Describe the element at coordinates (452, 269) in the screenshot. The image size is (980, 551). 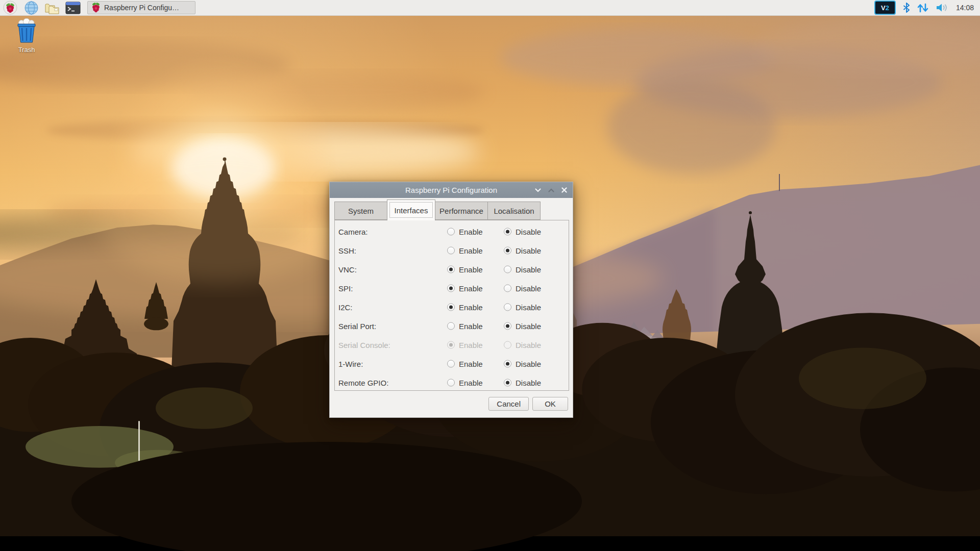
I see `interface-row-vnc: VNC:EnableDisable` at that location.